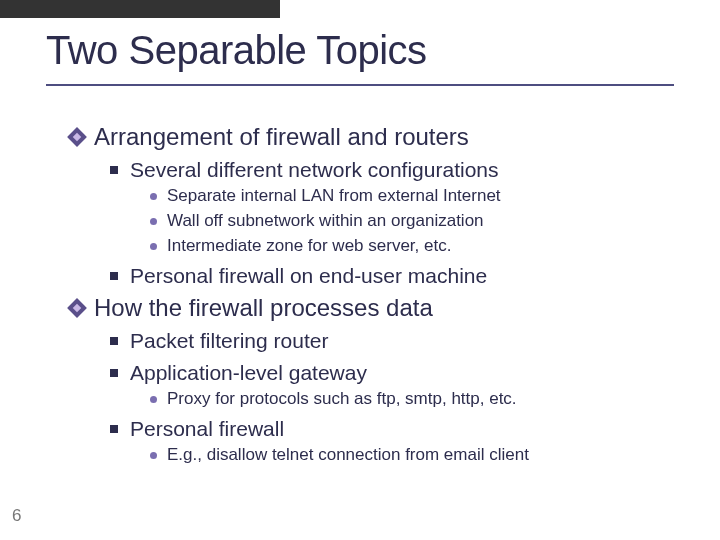 This screenshot has width=720, height=540. Describe the element at coordinates (334, 196) in the screenshot. I see `bullet-text: Separate internal LAN from external Inte…` at that location.